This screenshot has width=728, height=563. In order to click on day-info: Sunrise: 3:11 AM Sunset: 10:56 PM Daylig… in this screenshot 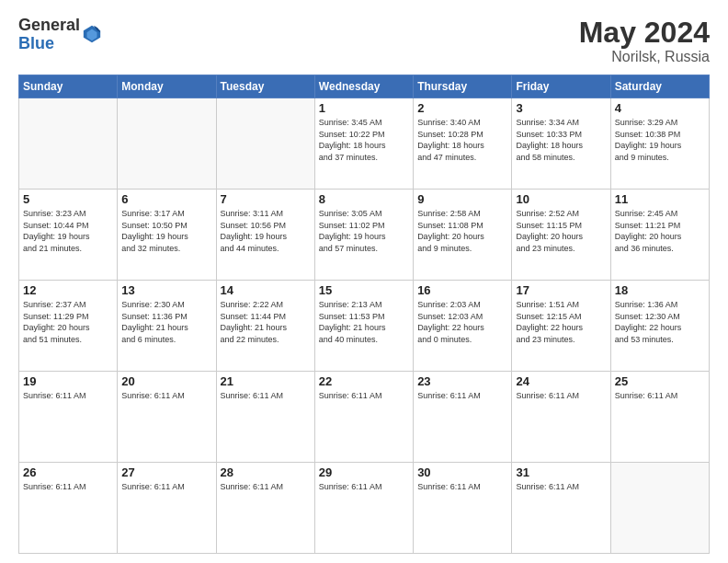, I will do `click(266, 231)`.